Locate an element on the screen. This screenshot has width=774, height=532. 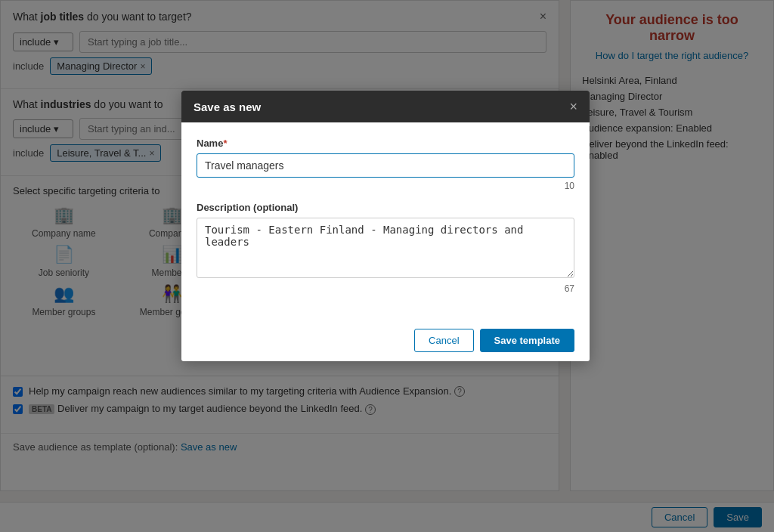
modal-cancel-button: Cancel is located at coordinates (444, 340).